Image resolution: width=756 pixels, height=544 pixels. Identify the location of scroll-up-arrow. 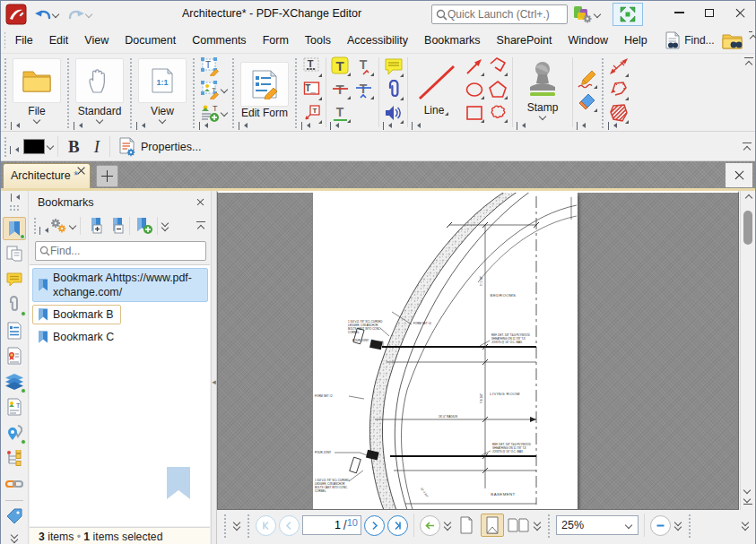
(748, 197).